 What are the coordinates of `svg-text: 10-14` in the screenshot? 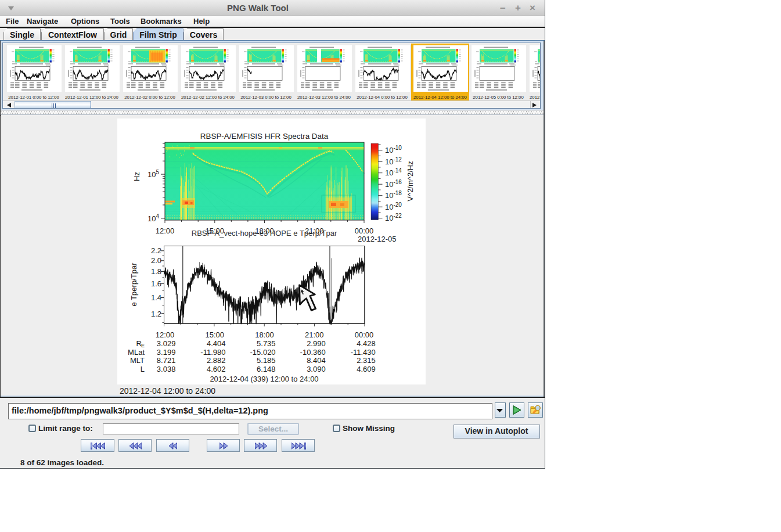 It's located at (394, 172).